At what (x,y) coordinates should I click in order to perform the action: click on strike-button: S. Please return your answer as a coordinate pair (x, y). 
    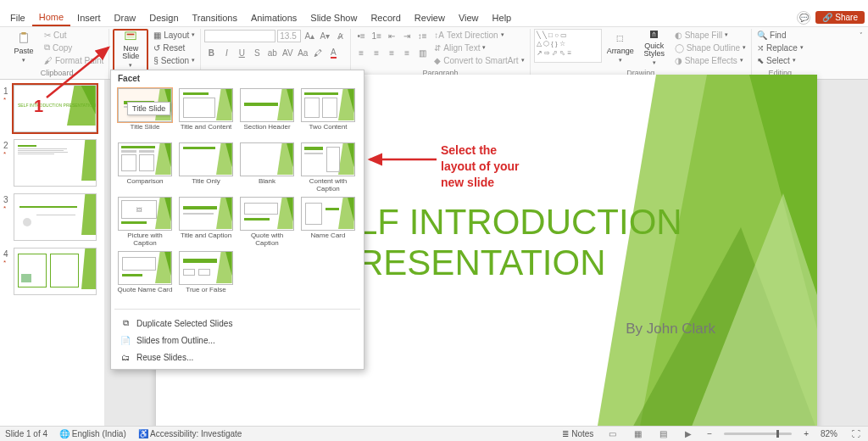
    Looking at the image, I should click on (257, 53).